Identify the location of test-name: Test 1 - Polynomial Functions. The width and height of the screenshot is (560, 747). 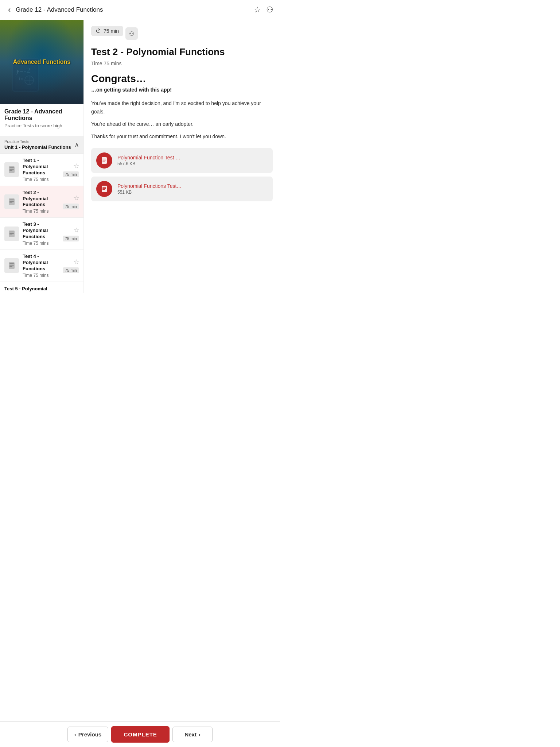
(41, 167).